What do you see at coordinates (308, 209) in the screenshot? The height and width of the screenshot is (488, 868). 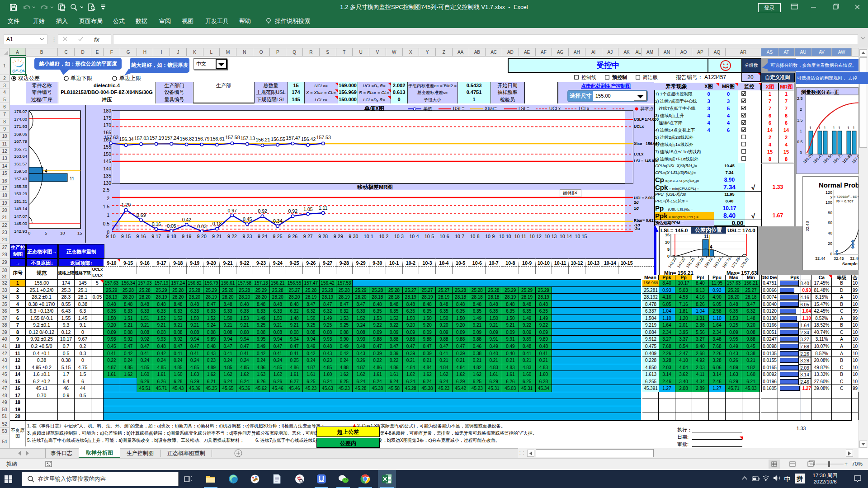 I see `svg-text: 1.05` at bounding box center [308, 209].